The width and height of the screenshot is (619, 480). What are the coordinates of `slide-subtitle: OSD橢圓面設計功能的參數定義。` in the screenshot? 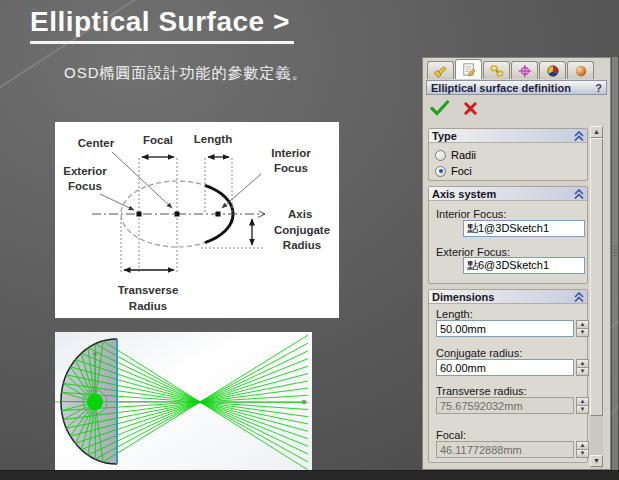 It's located at (186, 74).